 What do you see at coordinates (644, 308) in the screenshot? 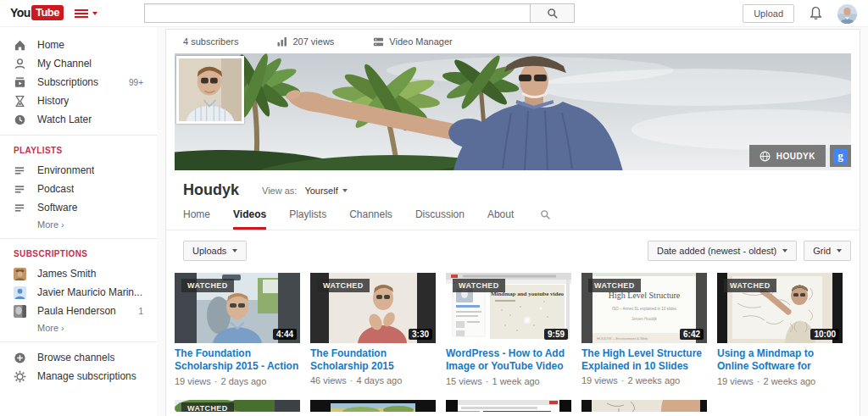
I see `video-thumbnail: High Level Structure ISO – Annex SL expl…` at bounding box center [644, 308].